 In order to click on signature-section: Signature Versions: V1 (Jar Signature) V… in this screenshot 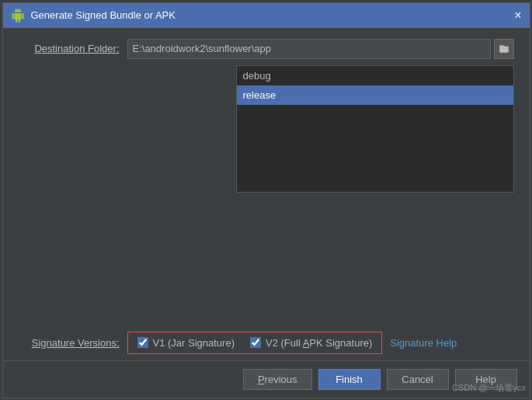, I will do `click(266, 346)`.